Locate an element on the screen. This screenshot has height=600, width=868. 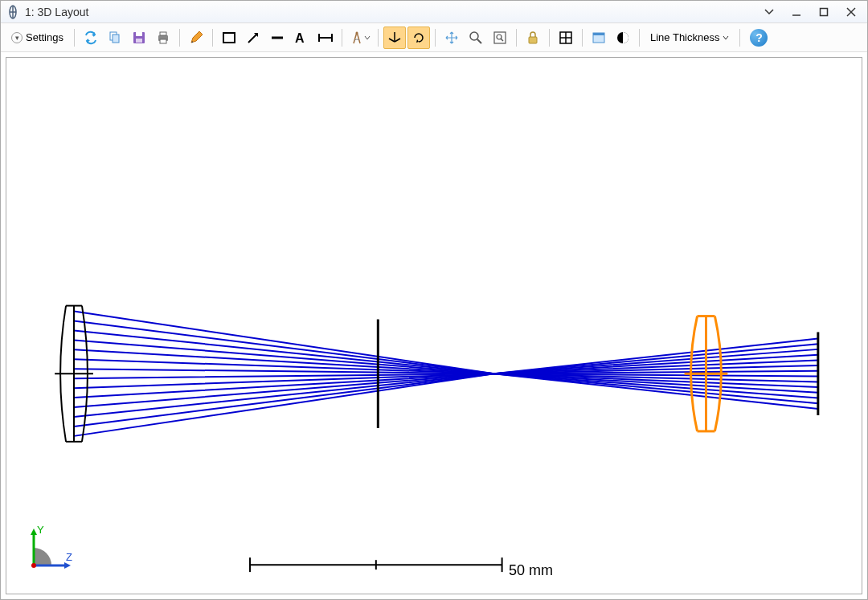
window-layout-button is located at coordinates (599, 38).